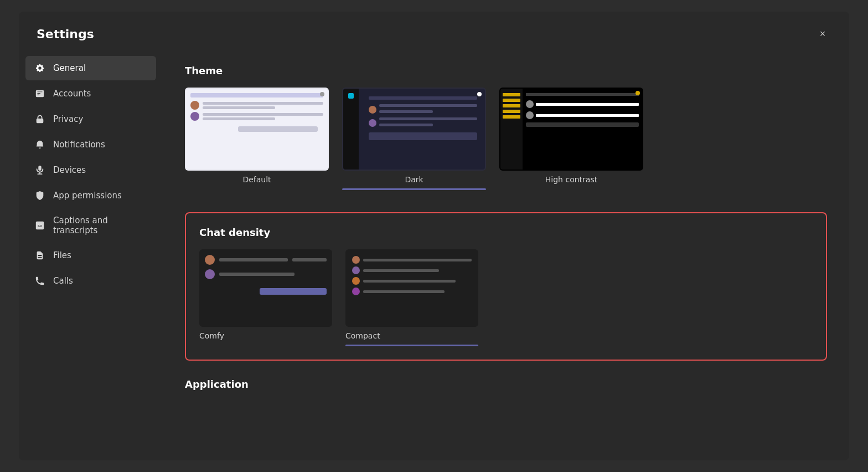 This screenshot has height=472, width=868. What do you see at coordinates (512, 117) in the screenshot?
I see `hc-bar5` at bounding box center [512, 117].